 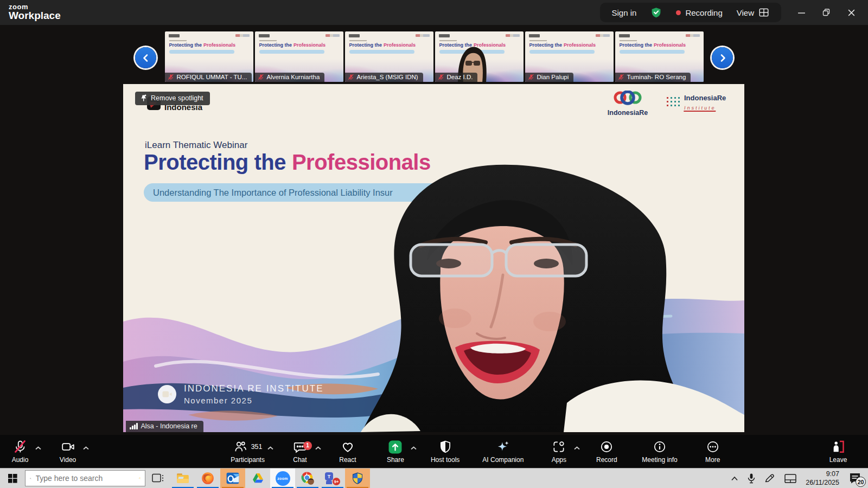 I want to click on share-options-chevron, so click(x=413, y=447).